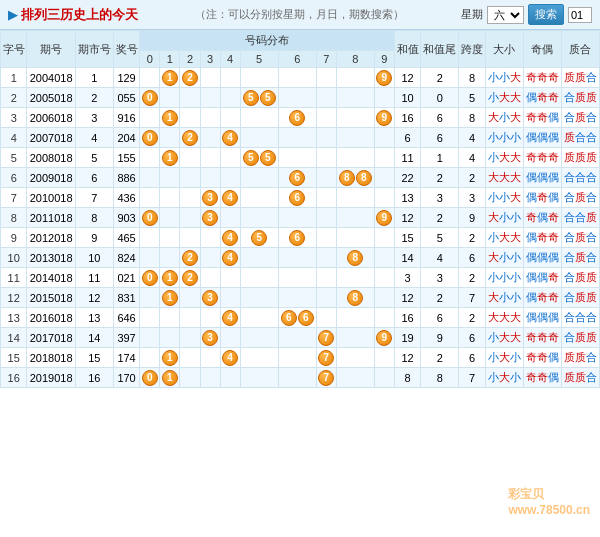 Image resolution: width=600 pixels, height=537 pixels. Describe the element at coordinates (472, 78) in the screenshot. I see `kua-cell: 8` at that location.